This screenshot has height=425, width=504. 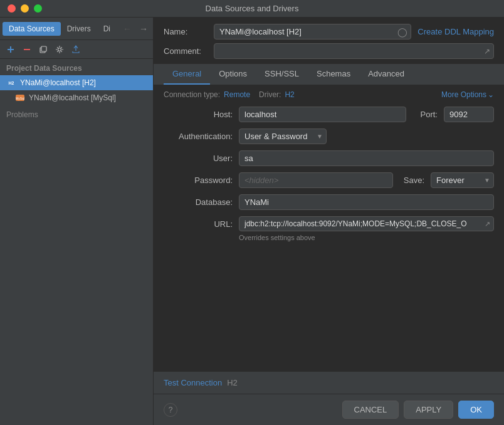 I want to click on tab-advanced: Advanced, so click(x=386, y=74).